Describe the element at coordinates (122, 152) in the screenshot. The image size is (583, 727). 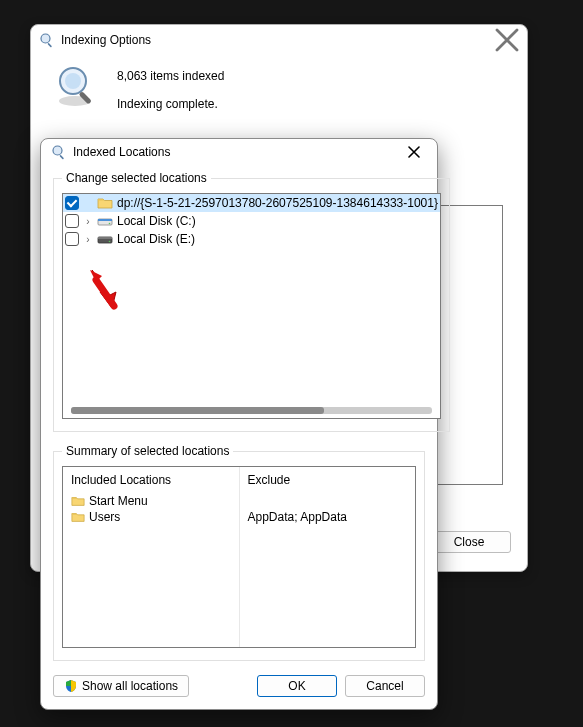
I see `indexed-locations-title: Indexed Locations` at that location.